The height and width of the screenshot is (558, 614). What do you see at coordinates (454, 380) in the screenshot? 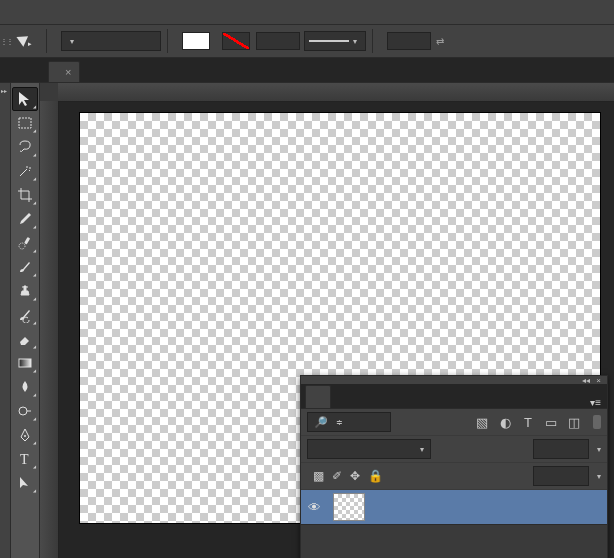
I see `panel-grip: ◂◂×` at bounding box center [454, 380].